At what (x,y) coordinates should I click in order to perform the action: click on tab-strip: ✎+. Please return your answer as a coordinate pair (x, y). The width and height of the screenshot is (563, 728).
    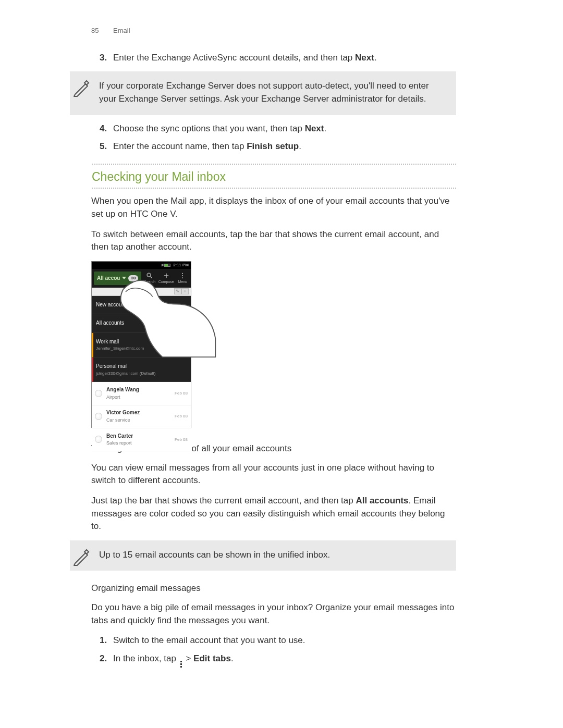
    Looking at the image, I should click on (141, 292).